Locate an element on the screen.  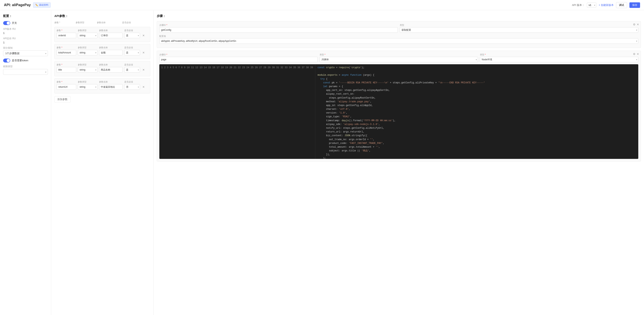
switch-toggle is located at coordinates (7, 23).